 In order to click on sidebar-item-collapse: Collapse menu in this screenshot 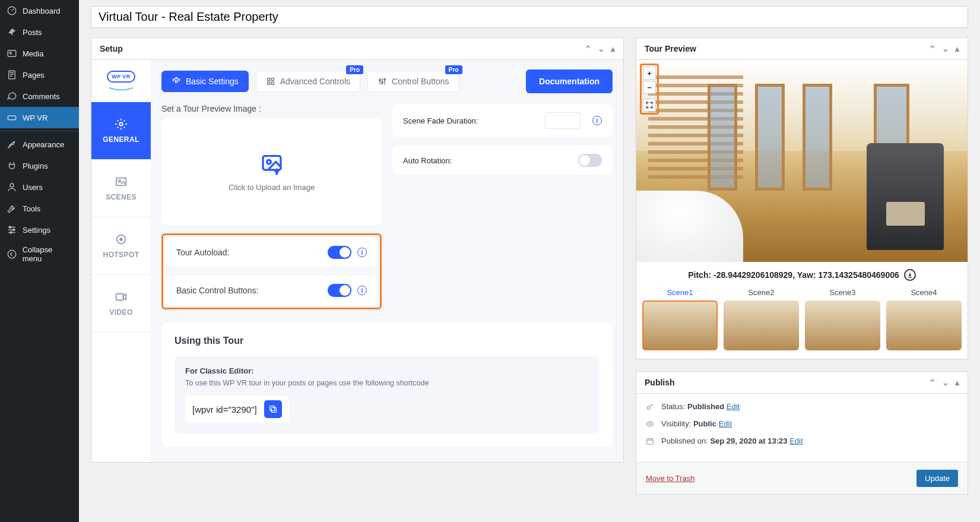, I will do `click(39, 254)`.